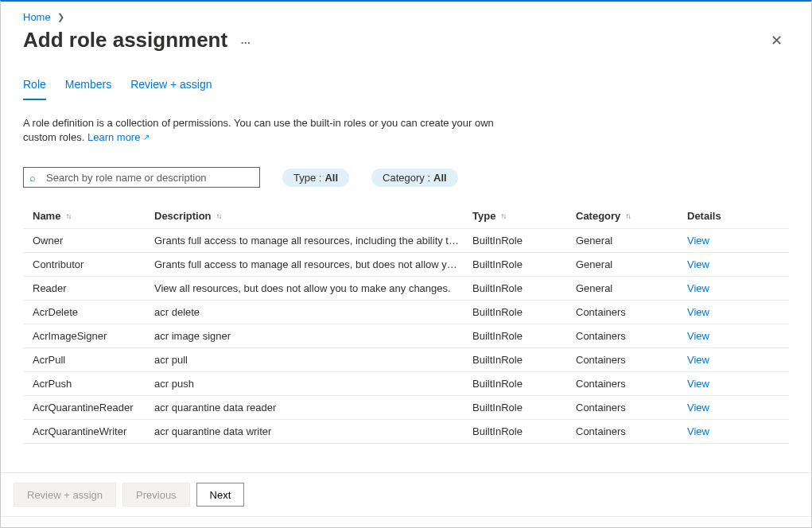  What do you see at coordinates (415, 178) in the screenshot?
I see `filter-category: Category : All` at bounding box center [415, 178].